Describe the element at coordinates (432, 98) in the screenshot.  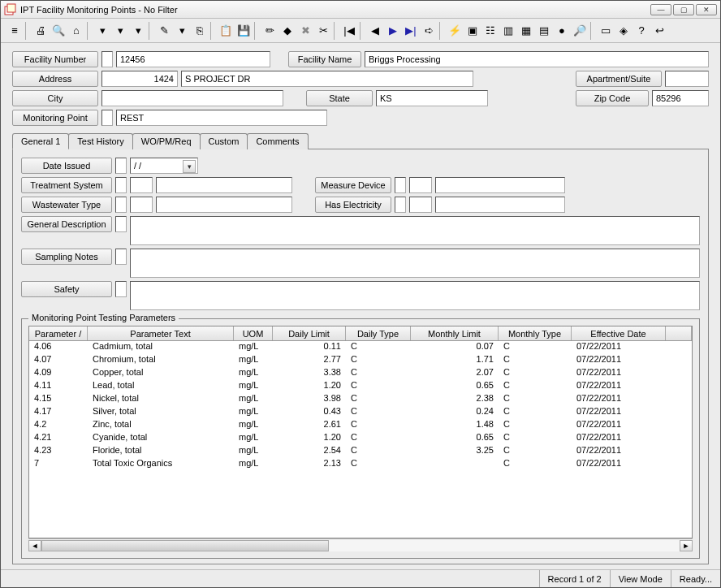
I see `state-field: KS` at that location.